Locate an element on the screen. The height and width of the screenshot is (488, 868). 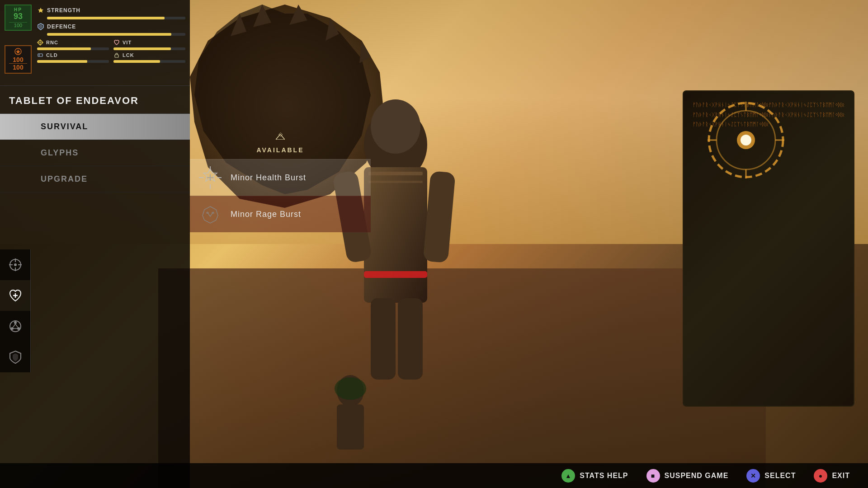
hp-max: 100 is located at coordinates (18, 25).